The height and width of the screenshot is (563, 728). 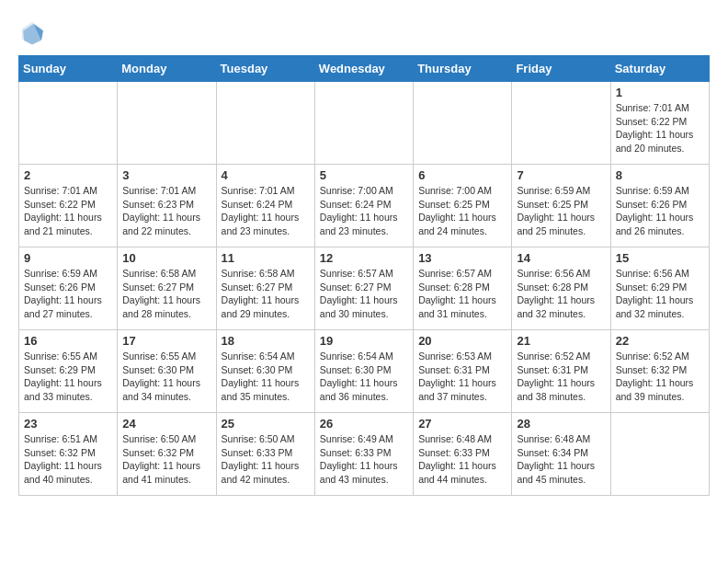 I want to click on calendar-cell: 1Sunrise: 7:01 AM Sunset: 6:22 PM Daylig…, so click(x=660, y=123).